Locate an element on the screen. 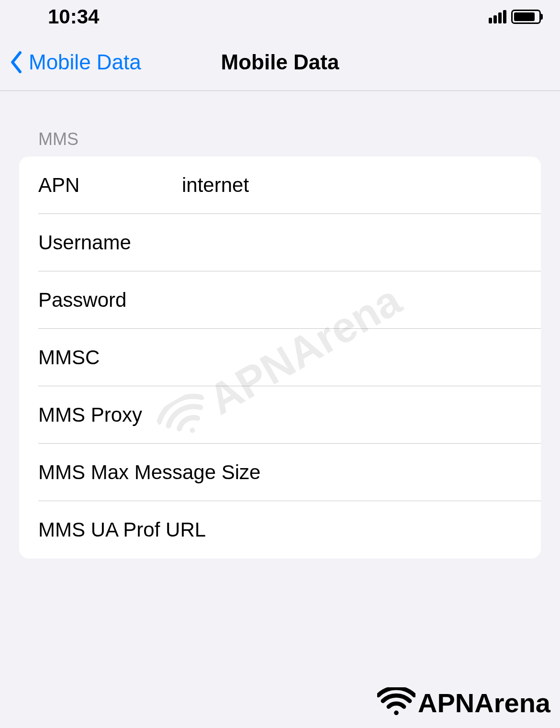 This screenshot has width=560, height=728. back-button-label: Mobile Data is located at coordinates (85, 62).